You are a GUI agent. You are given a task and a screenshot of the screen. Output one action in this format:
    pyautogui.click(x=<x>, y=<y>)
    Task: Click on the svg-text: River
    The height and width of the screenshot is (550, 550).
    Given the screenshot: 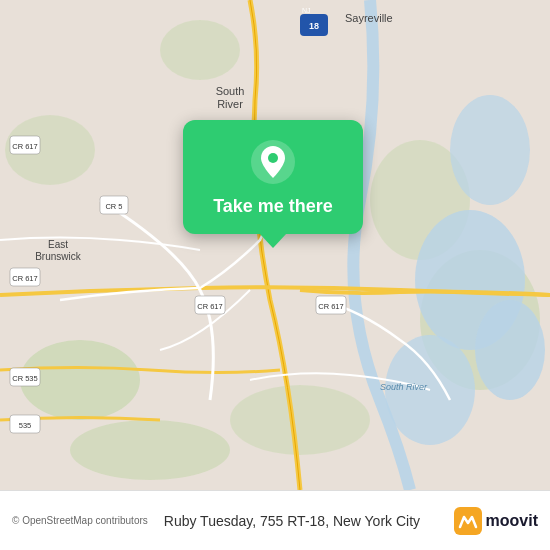 What is the action you would take?
    pyautogui.click(x=230, y=104)
    